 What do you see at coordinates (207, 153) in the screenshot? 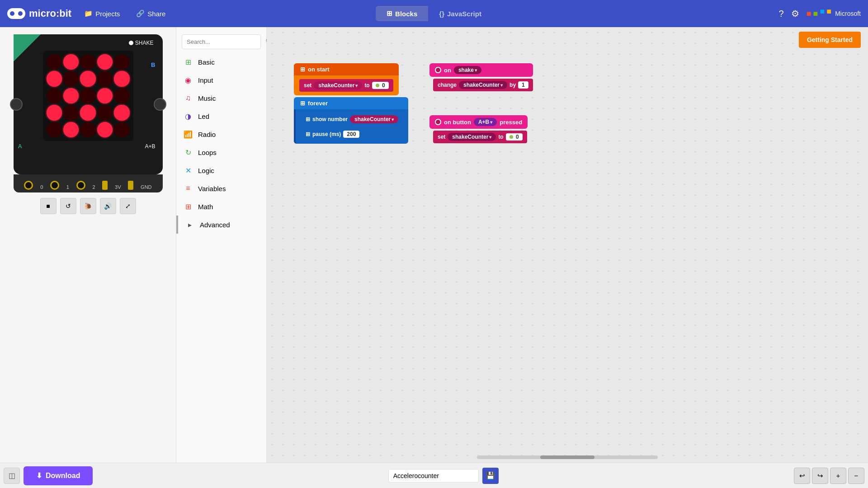
I see `loops-label: Loops` at bounding box center [207, 153].